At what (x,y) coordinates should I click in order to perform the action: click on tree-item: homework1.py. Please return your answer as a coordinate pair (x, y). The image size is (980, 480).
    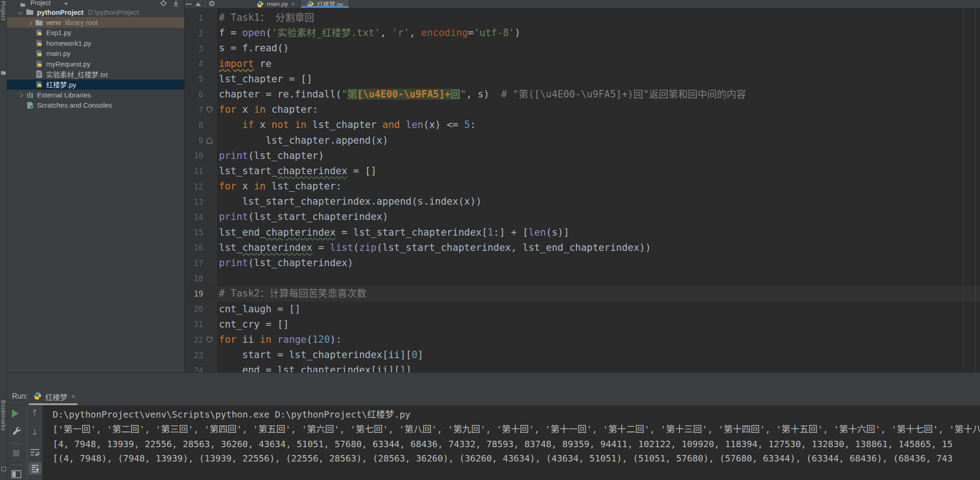
    Looking at the image, I should click on (95, 43).